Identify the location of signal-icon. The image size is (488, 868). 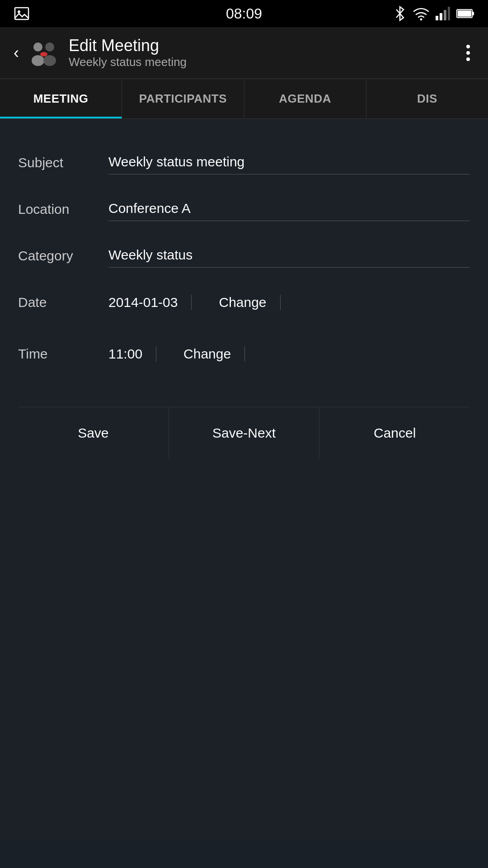
(443, 14).